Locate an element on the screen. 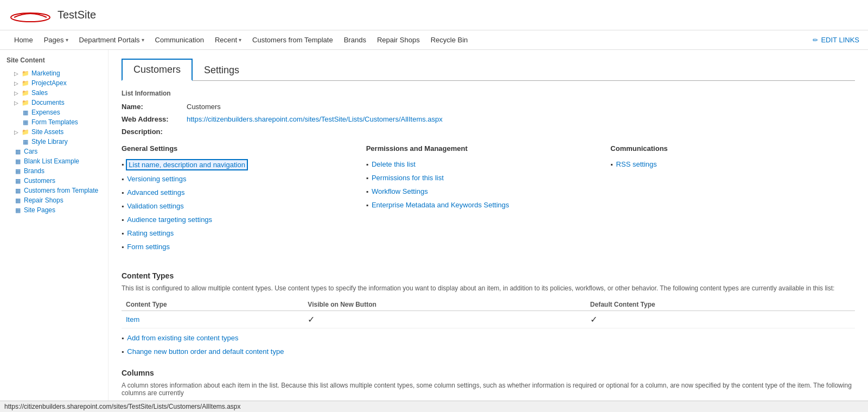 Image resolution: width=868 pixels, height=412 pixels. list-name-row: Name: Customers is located at coordinates (488, 106).